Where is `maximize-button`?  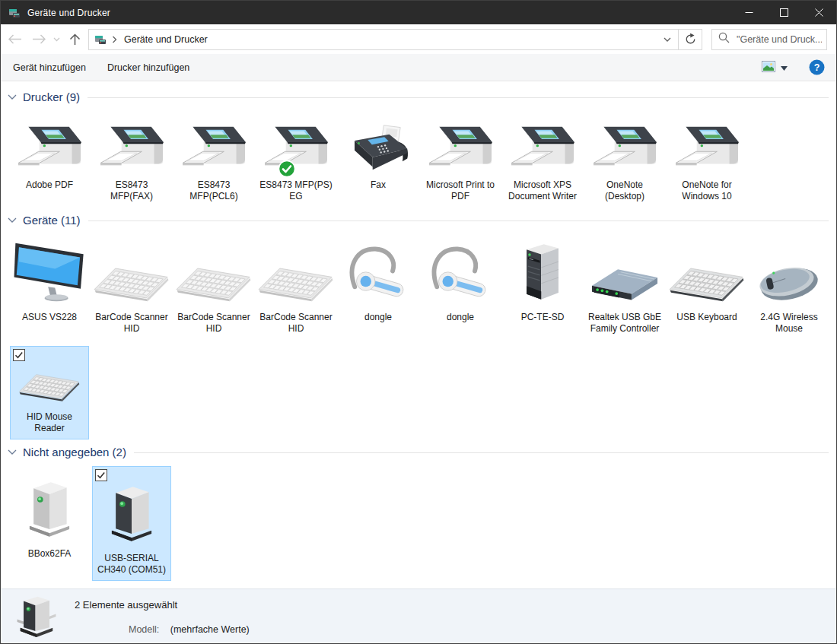
maximize-button is located at coordinates (784, 12).